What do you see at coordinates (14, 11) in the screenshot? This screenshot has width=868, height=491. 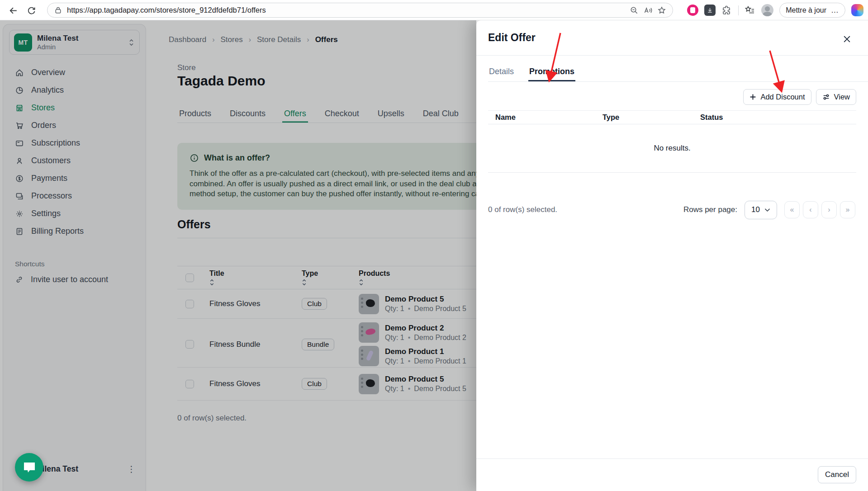 I see `back-arrow-icon` at bounding box center [14, 11].